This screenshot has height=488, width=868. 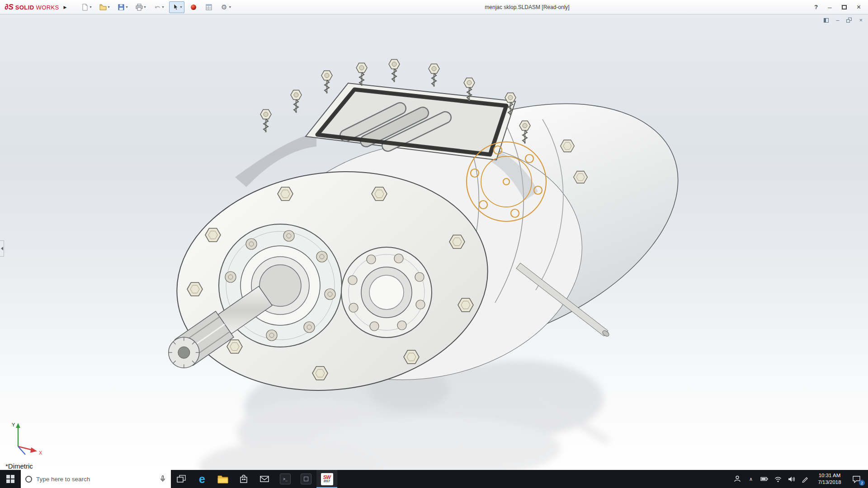 I want to click on battery-indicator, so click(x=764, y=479).